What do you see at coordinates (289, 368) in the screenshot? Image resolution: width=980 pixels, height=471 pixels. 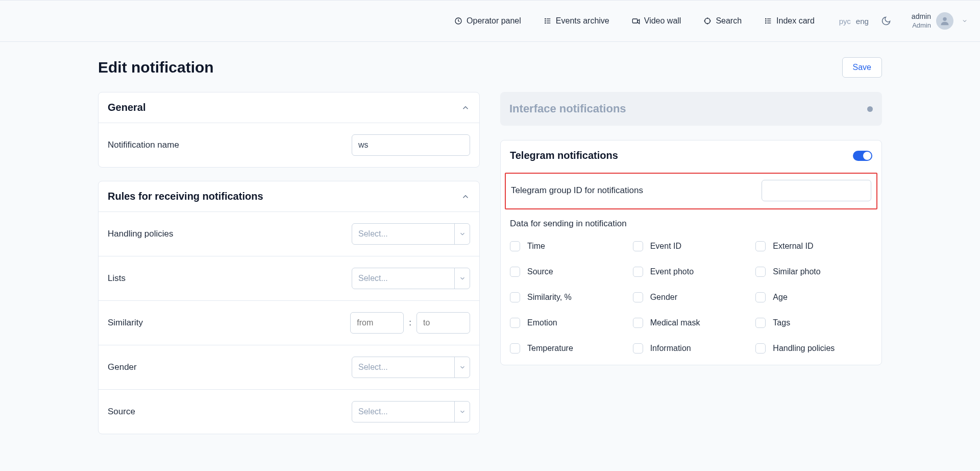 I see `gender-row: Gender Select...` at bounding box center [289, 368].